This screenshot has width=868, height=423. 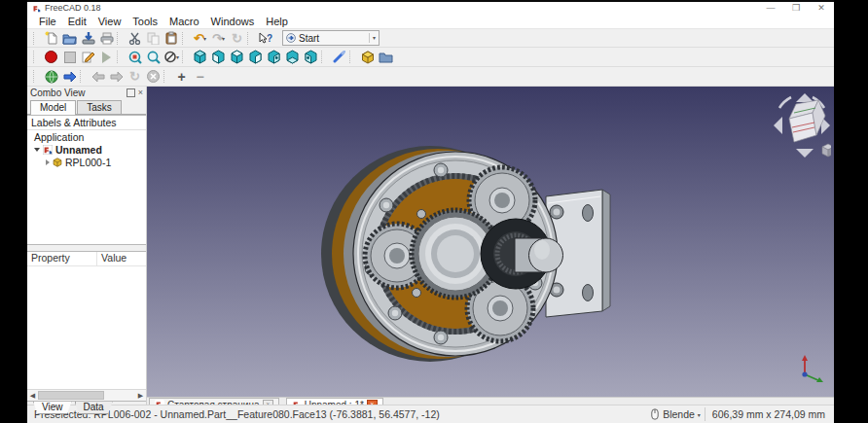 What do you see at coordinates (62, 259) in the screenshot?
I see `property-column-header: Property` at bounding box center [62, 259].